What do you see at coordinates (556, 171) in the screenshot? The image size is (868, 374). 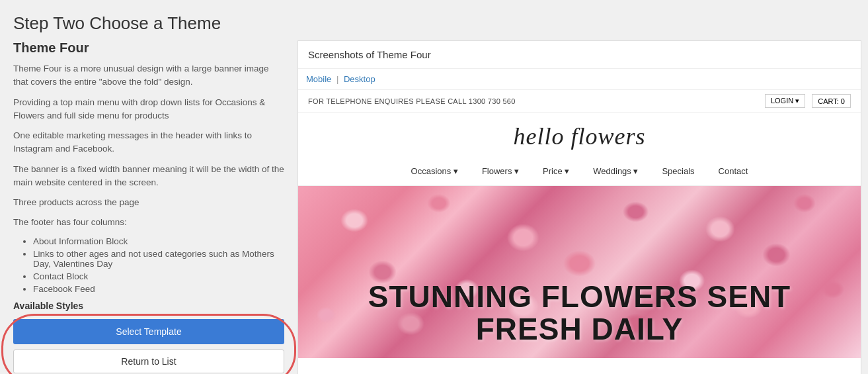 I see `nav-item-price: Price ▾` at bounding box center [556, 171].